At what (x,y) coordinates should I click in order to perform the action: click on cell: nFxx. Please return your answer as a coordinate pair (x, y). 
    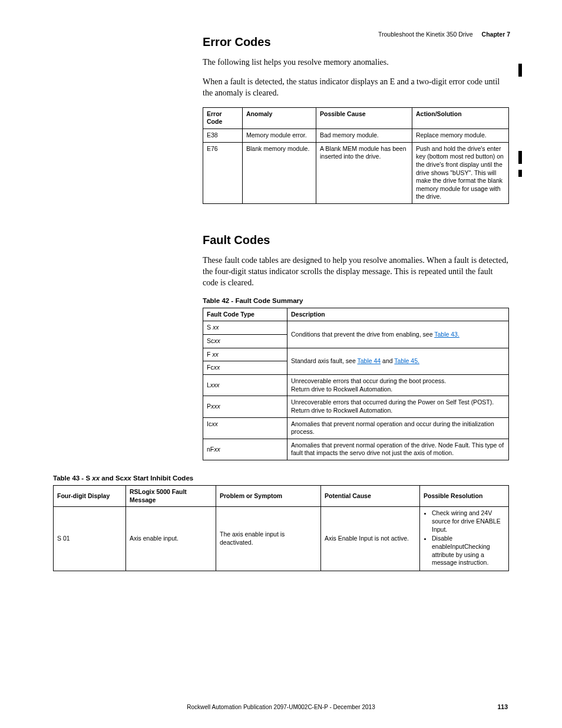
    Looking at the image, I should click on (245, 449).